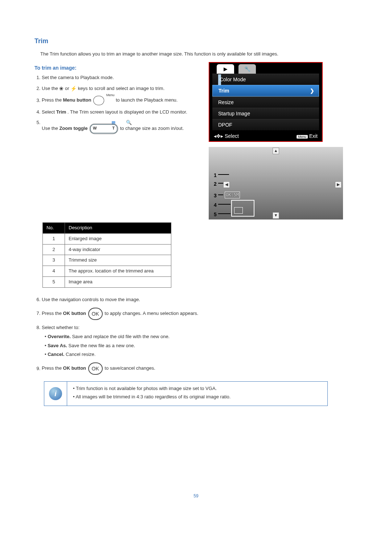 The image size is (392, 554). I want to click on step-8-1-bold: Overwrite., so click(59, 337).